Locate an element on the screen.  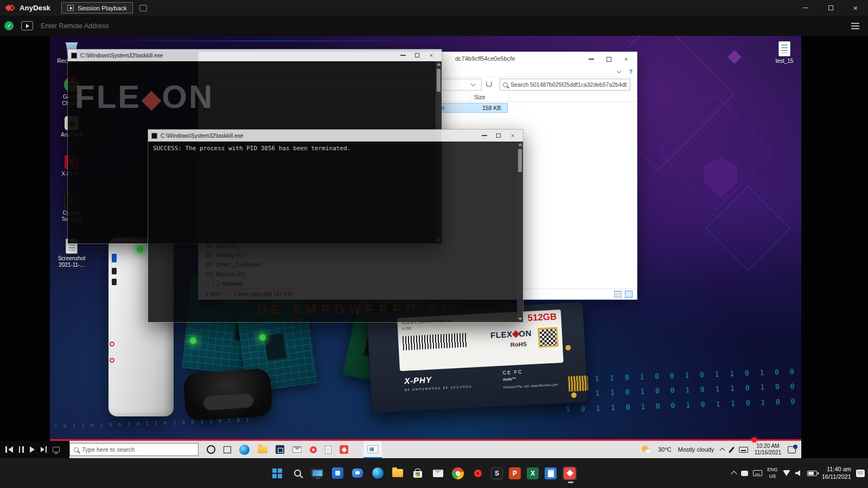
search-icon is located at coordinates (297, 473).